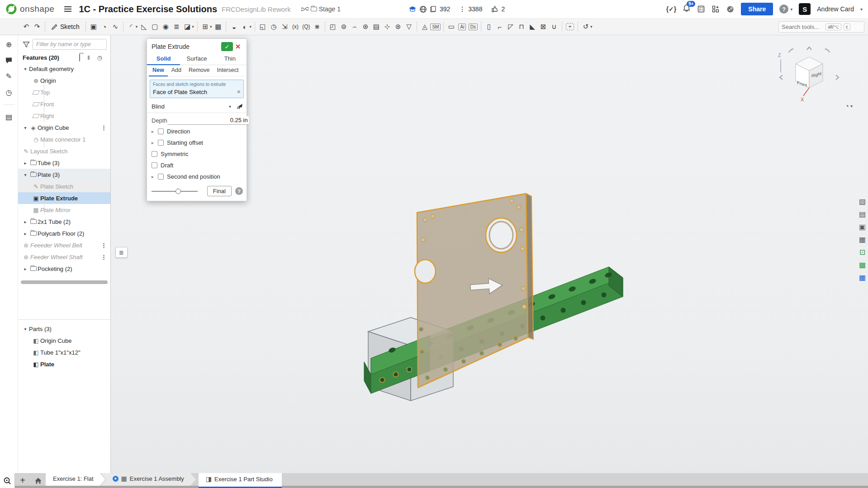 This screenshot has height=488, width=868. What do you see at coordinates (104, 27) in the screenshot?
I see `revolve-tool: ◔` at bounding box center [104, 27].